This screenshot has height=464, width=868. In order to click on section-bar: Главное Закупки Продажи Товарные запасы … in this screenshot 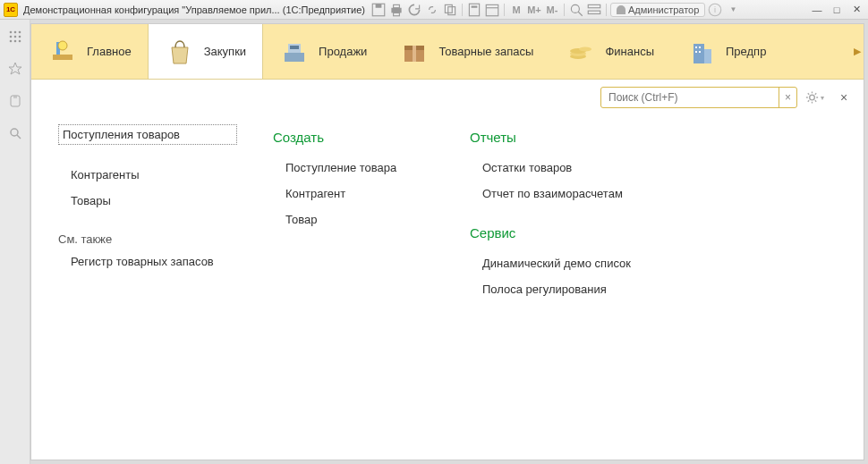, I will do `click(447, 52)`.